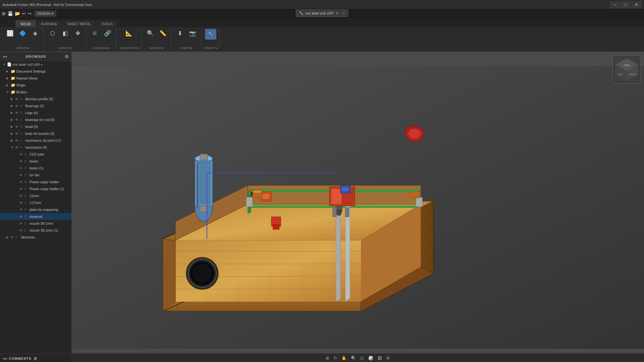 This screenshot has height=362, width=644. I want to click on tree-item-nozzle: 👁 □ nozzle 38.1mm, so click(36, 223).